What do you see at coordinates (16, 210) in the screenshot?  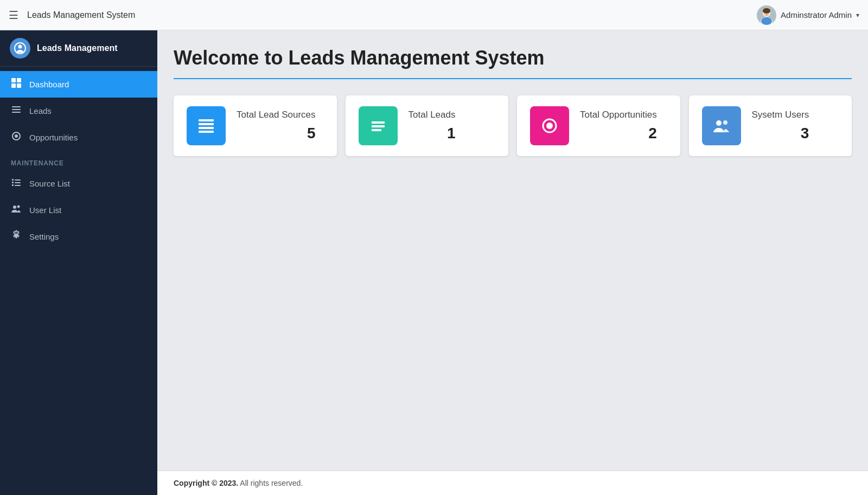 I see `user-list-icon` at bounding box center [16, 210].